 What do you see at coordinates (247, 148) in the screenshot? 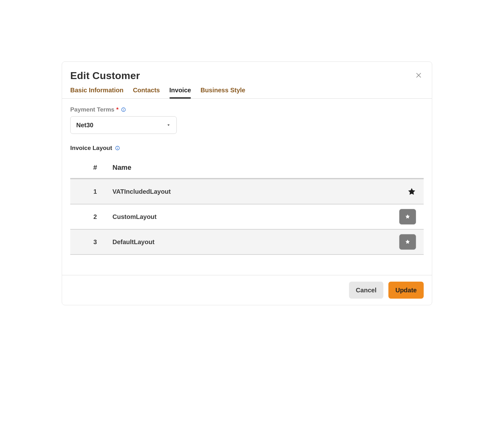
I see `invoice-layout-label: Invoice Layout` at bounding box center [247, 148].